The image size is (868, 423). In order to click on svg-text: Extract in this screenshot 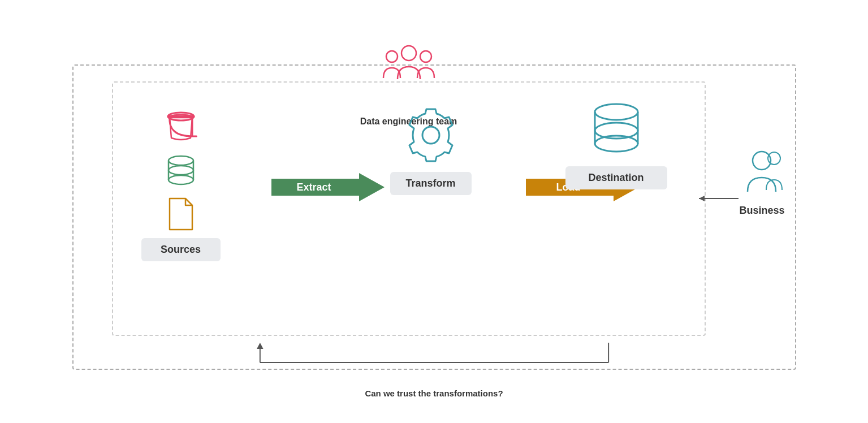, I will do `click(313, 187)`.